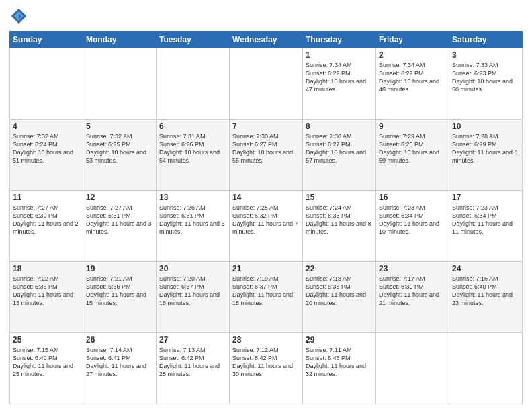 The width and height of the screenshot is (532, 411). I want to click on day-number: 6, so click(193, 126).